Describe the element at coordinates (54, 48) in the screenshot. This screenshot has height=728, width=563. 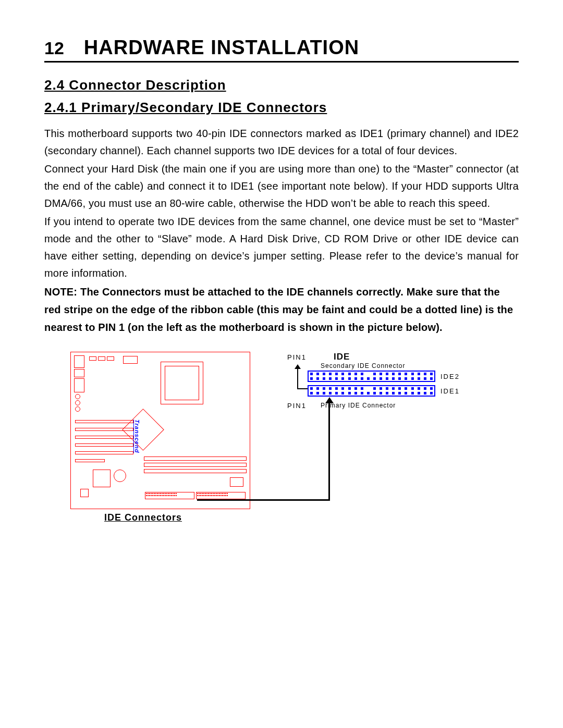
I see `page-number: 12` at that location.